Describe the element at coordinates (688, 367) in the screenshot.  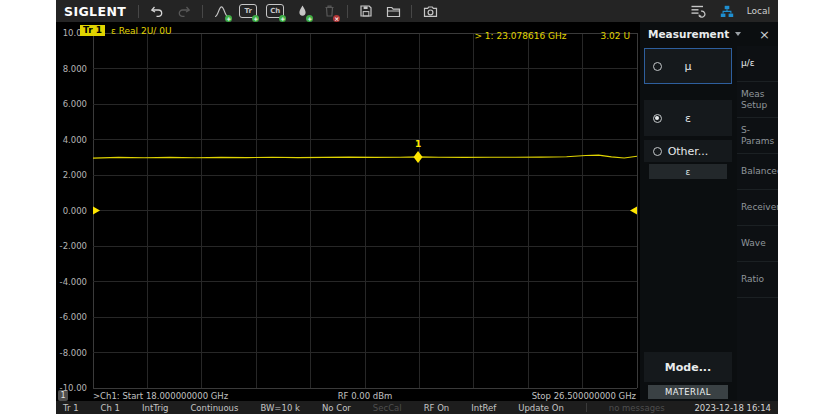
I see `mode-button: Mode...` at that location.